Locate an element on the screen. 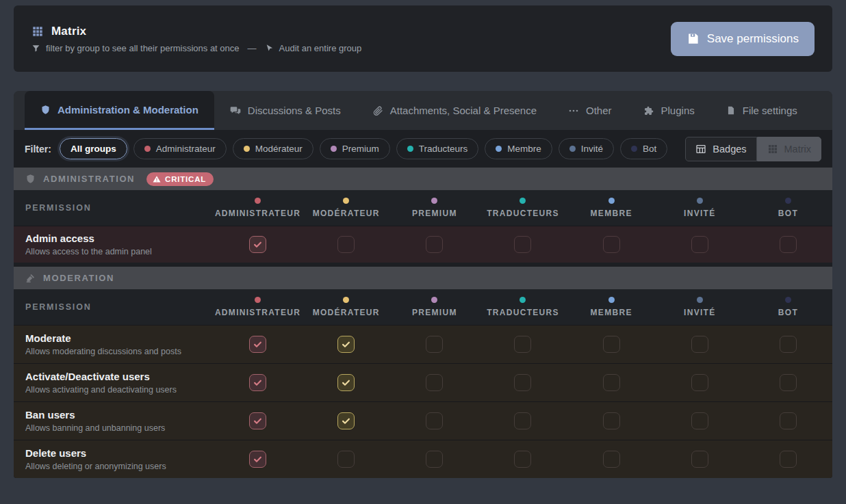 The image size is (846, 504). tab-label: File settings is located at coordinates (770, 111).